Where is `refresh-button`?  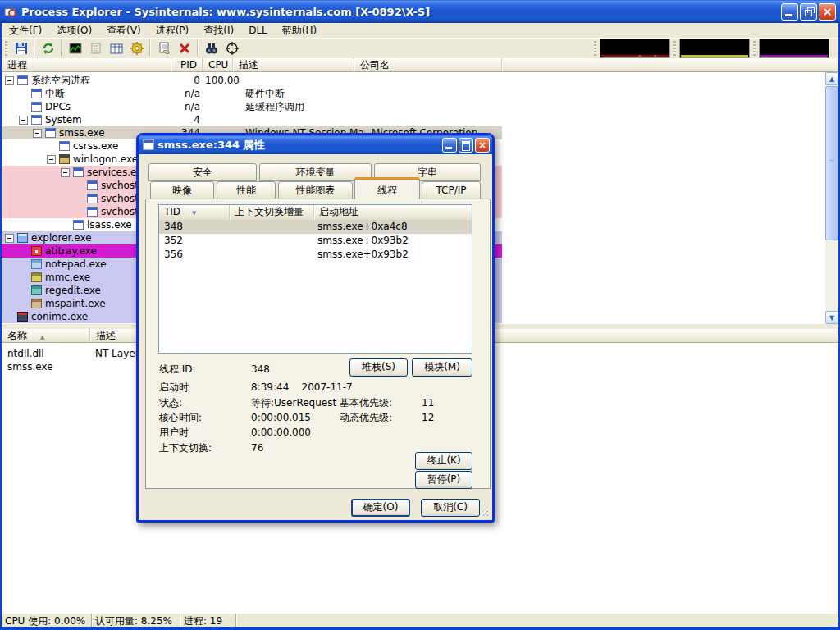
refresh-button is located at coordinates (48, 48).